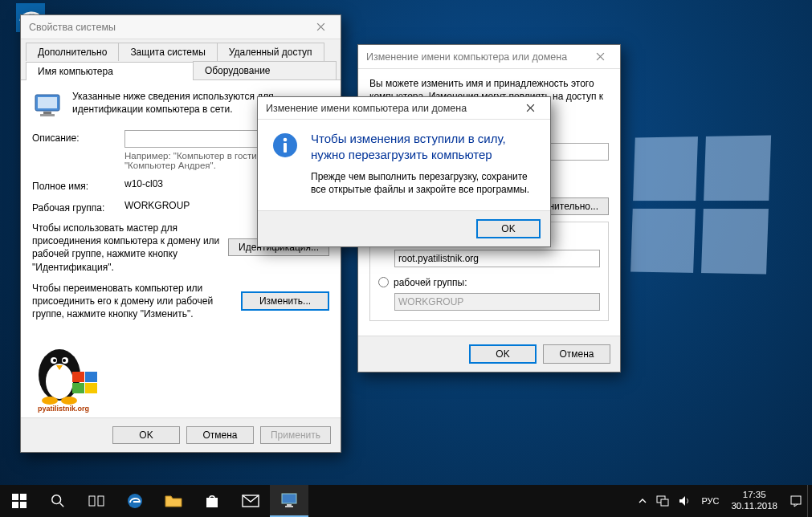 The image size is (812, 517). What do you see at coordinates (19, 501) in the screenshot?
I see `windows-icon` at bounding box center [19, 501].